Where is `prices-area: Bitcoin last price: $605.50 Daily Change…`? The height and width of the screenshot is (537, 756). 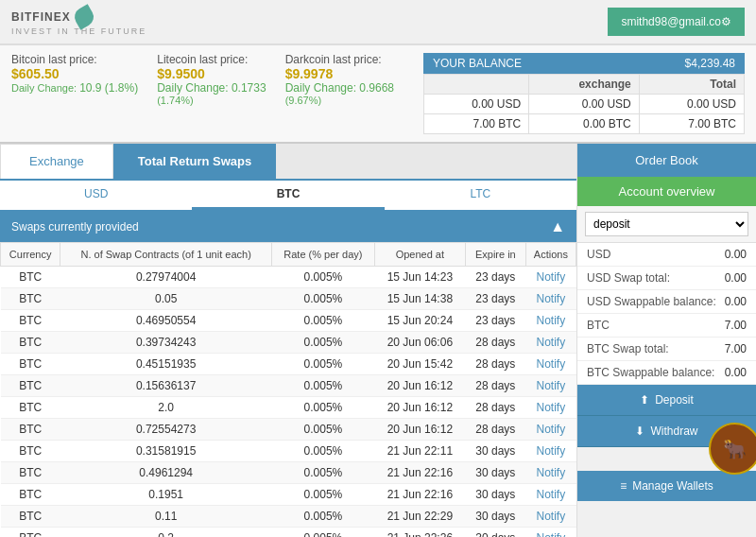 prices-area: Bitcoin last price: $605.50 Daily Change… is located at coordinates (210, 79).